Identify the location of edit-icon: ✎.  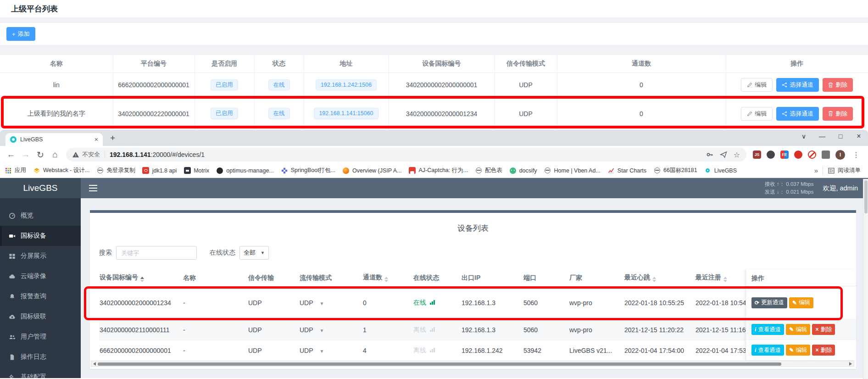
(791, 329).